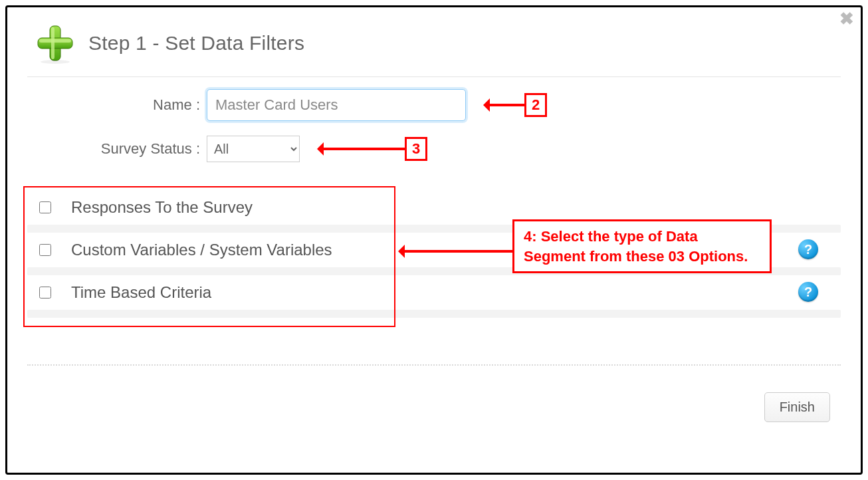 This screenshot has height=480, width=868. Describe the element at coordinates (253, 149) in the screenshot. I see `survey-status-select: All` at that location.